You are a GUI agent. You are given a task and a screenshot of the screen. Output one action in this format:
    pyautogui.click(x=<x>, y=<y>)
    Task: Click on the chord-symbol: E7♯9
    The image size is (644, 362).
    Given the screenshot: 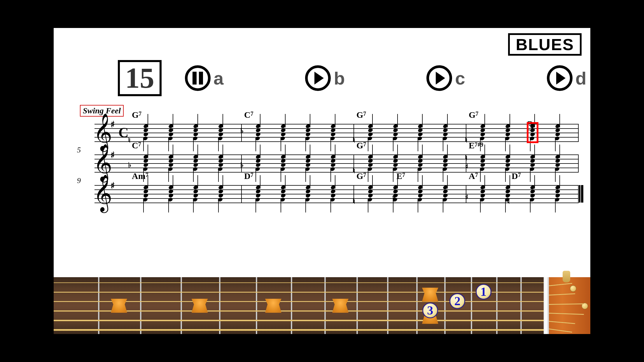 What is the action you would take?
    pyautogui.click(x=476, y=145)
    